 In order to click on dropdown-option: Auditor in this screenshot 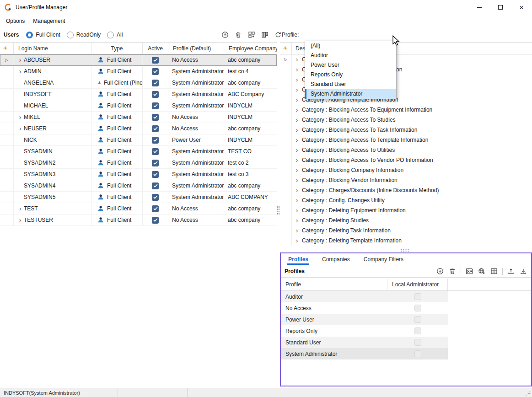, I will do `click(350, 56)`.